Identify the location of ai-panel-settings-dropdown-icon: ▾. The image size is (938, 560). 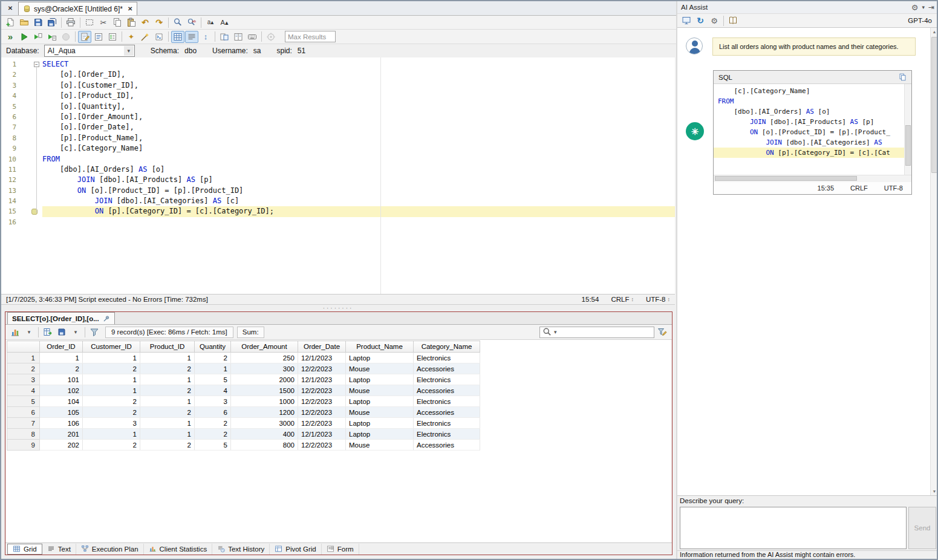
(923, 7).